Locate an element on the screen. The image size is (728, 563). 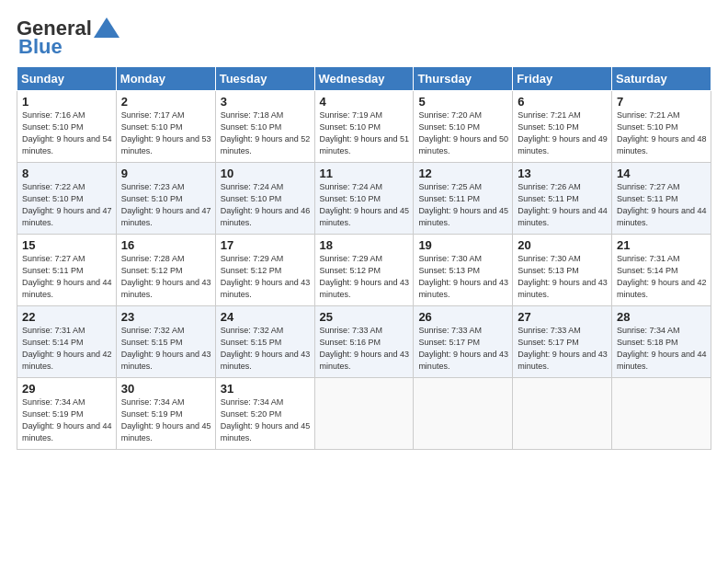
day-info: Sunrise: 7:23 AMSunset: 5:10 PMDaylight:… is located at coordinates (166, 204).